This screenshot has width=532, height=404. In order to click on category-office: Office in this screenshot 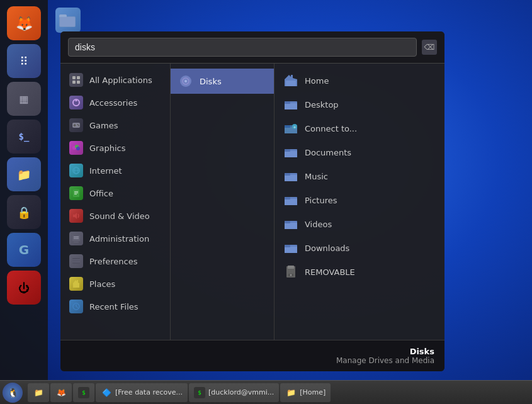, I will do `click(115, 193)`.